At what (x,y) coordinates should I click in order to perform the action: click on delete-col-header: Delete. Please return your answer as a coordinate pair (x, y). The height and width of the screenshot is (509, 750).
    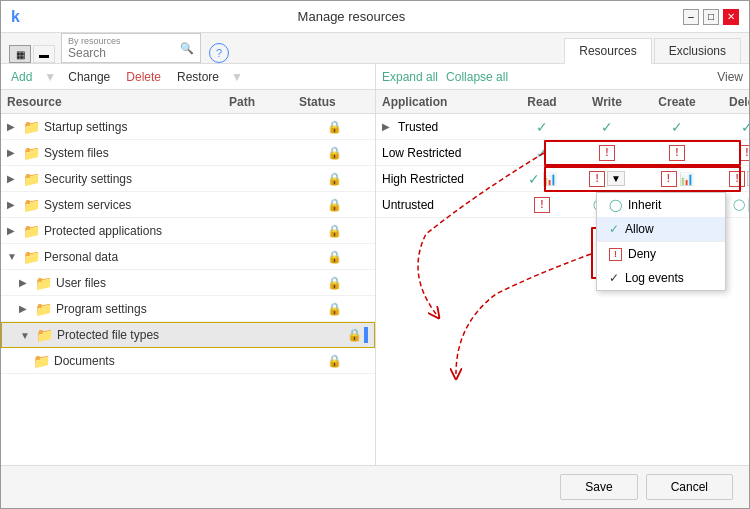
    Looking at the image, I should click on (730, 102).